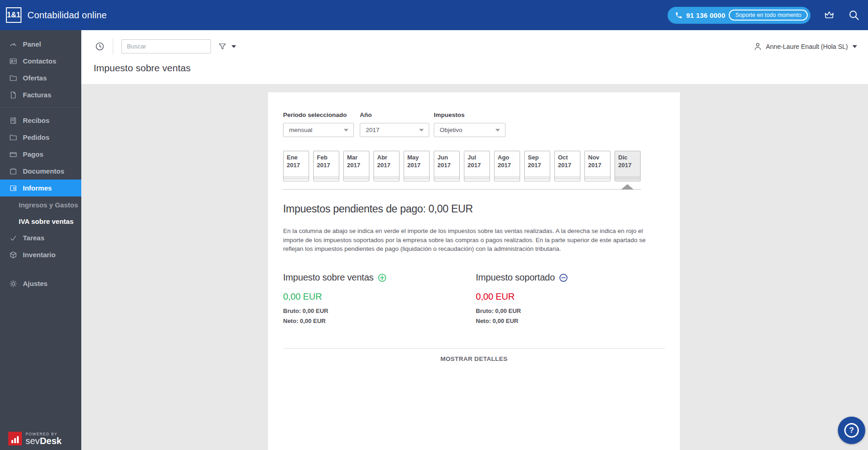  Describe the element at coordinates (462, 170) in the screenshot. I see `months-wrap: Ene 2017 Feb 2017 Mar 2017 Abr 2017 May …` at that location.